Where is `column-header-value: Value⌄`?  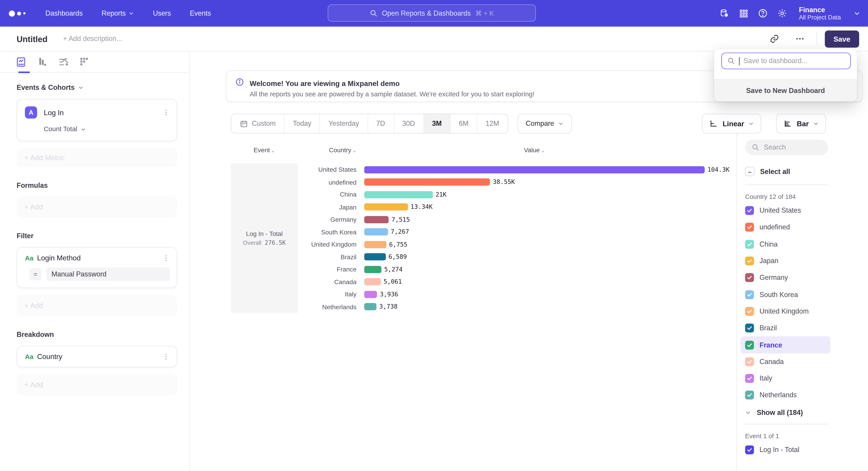 column-header-value: Value⌄ is located at coordinates (534, 150).